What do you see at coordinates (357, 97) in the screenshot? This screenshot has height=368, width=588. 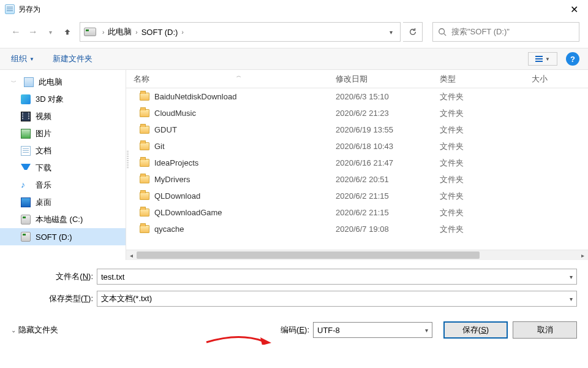 I see `table-row: BaiduNetdiskDownload2020/6/3 15:10文件夹` at bounding box center [357, 97].